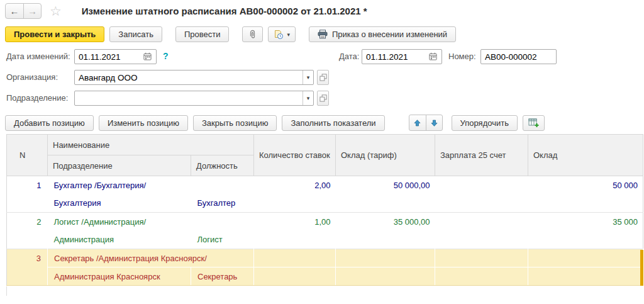 The height and width of the screenshot is (304, 644). Describe the element at coordinates (349, 57) in the screenshot. I see `date-label: Дата:` at that location.